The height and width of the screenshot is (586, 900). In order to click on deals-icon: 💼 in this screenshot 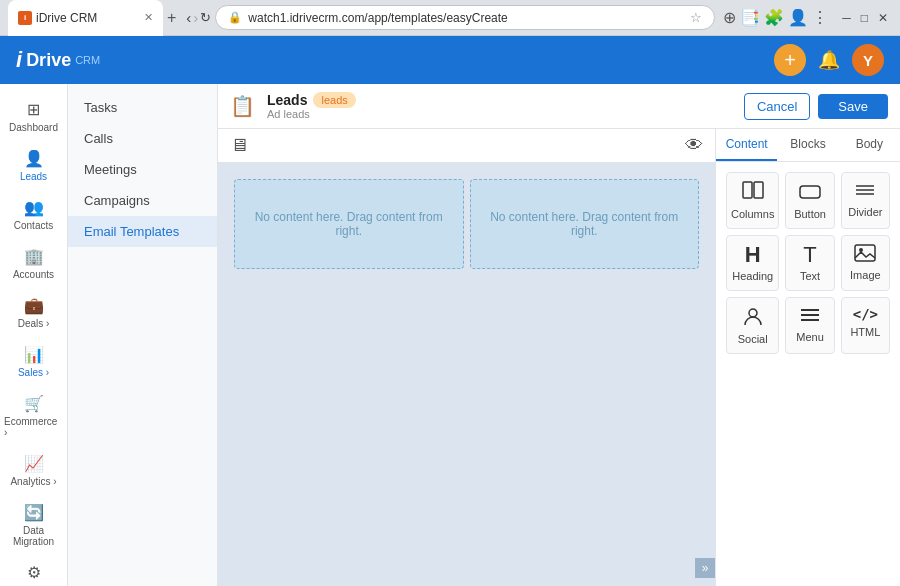, I will do `click(34, 306)`.